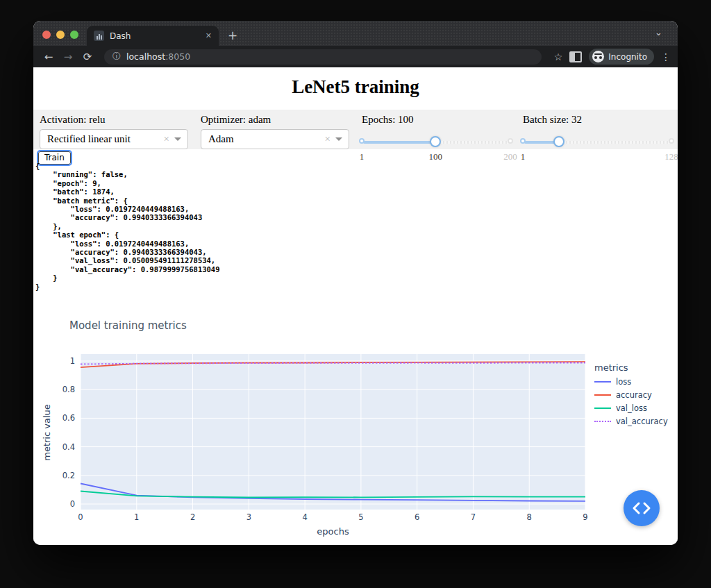 The width and height of the screenshot is (711, 588). I want to click on slider-mark-label: 200, so click(510, 157).